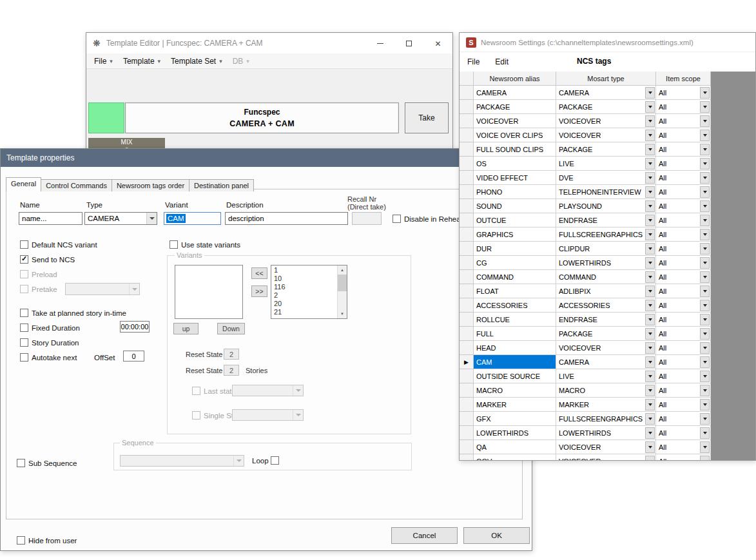 The height and width of the screenshot is (560, 756). Describe the element at coordinates (515, 79) in the screenshot. I see `column-header-newsroom-alias: Newsroom alias` at that location.